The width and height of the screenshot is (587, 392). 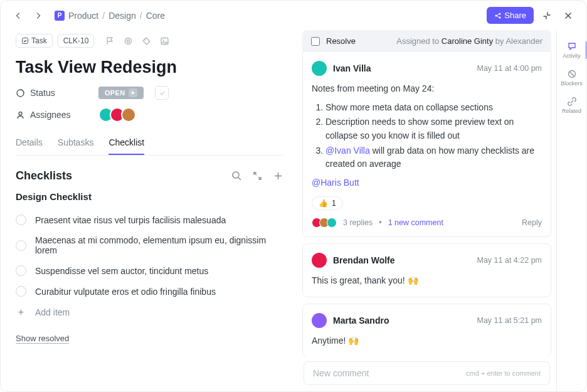 What do you see at coordinates (159, 245) in the screenshot?
I see `checklist-item-text: Maecenas at mi commodo, elementum ipsum …` at bounding box center [159, 245].